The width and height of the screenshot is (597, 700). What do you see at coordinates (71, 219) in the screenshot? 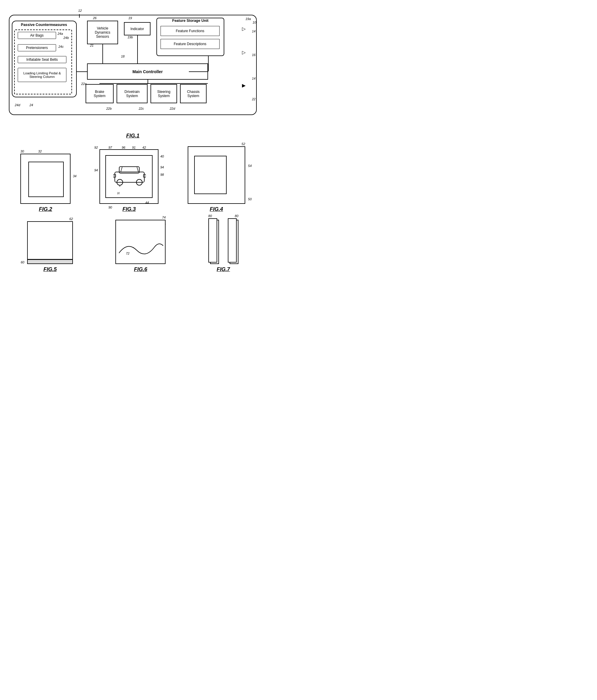
I see `ref-62: 62` at bounding box center [71, 219].